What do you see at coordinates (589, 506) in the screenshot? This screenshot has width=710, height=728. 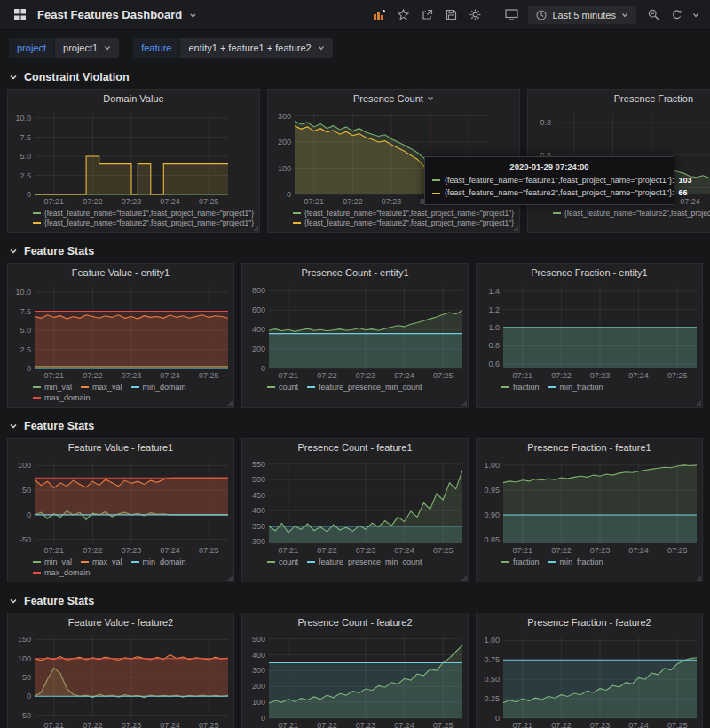 I see `time-series-chart: 07:2107:2207:2307:2407:250.850.900.951.0…` at bounding box center [589, 506].